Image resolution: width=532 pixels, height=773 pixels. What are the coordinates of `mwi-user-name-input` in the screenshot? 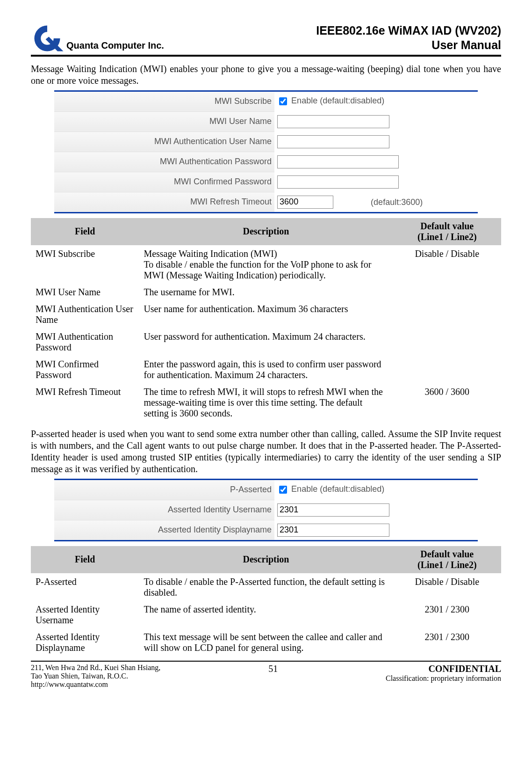 It's located at (333, 122).